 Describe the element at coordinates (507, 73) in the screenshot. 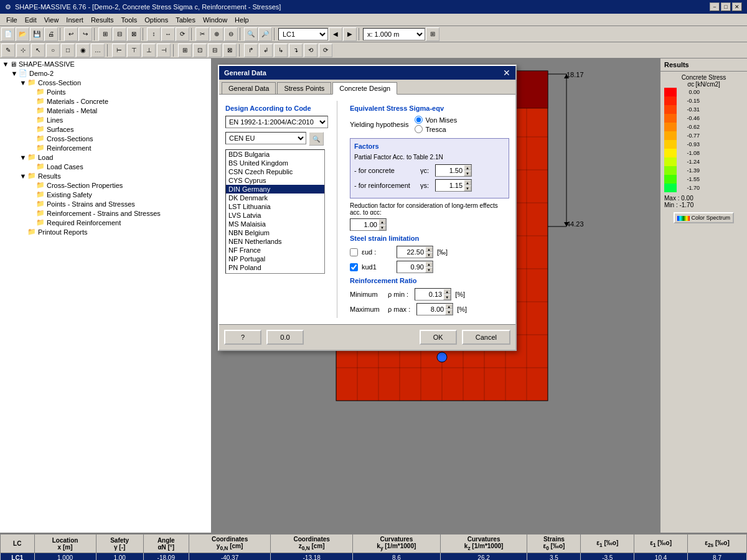

I see `dialog-close-btn: ✕` at that location.